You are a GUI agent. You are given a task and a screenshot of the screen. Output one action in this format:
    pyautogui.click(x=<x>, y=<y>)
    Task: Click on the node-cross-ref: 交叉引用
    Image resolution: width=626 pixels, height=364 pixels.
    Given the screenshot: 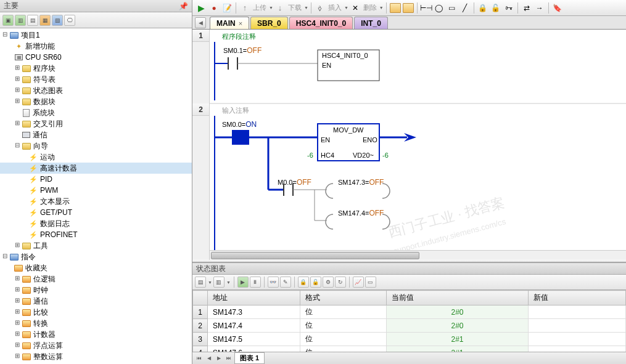 What is the action you would take?
    pyautogui.click(x=48, y=124)
    